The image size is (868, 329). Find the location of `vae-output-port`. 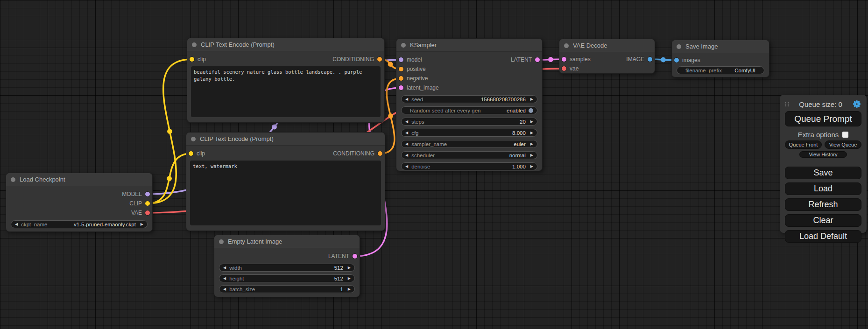

vae-output-port is located at coordinates (148, 213).